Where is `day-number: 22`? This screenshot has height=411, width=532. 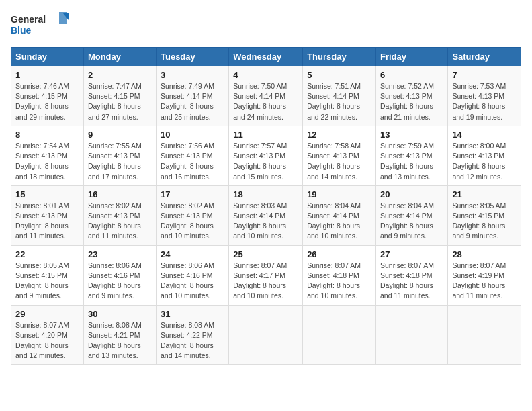
day-number: 22 is located at coordinates (47, 254).